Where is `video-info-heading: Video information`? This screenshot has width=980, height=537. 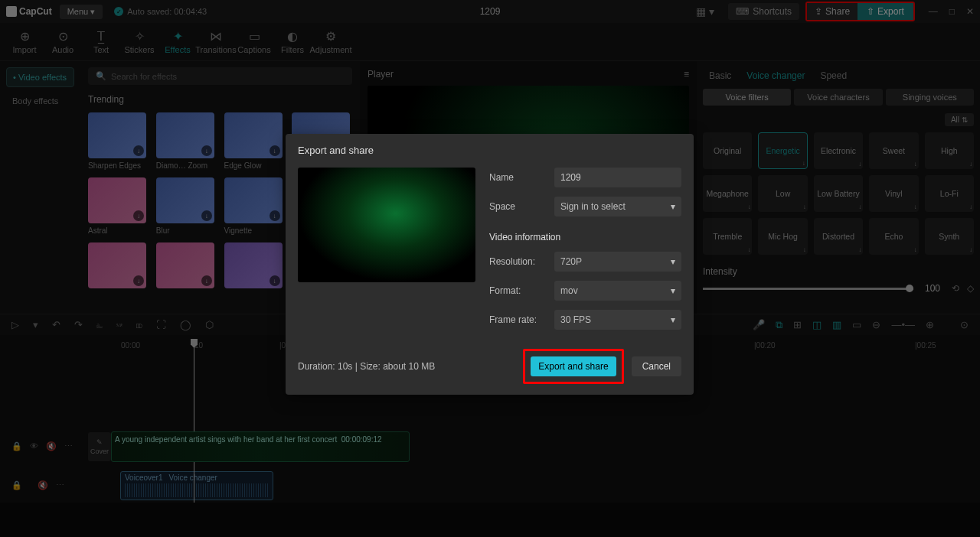 video-info-heading: Video information is located at coordinates (585, 237).